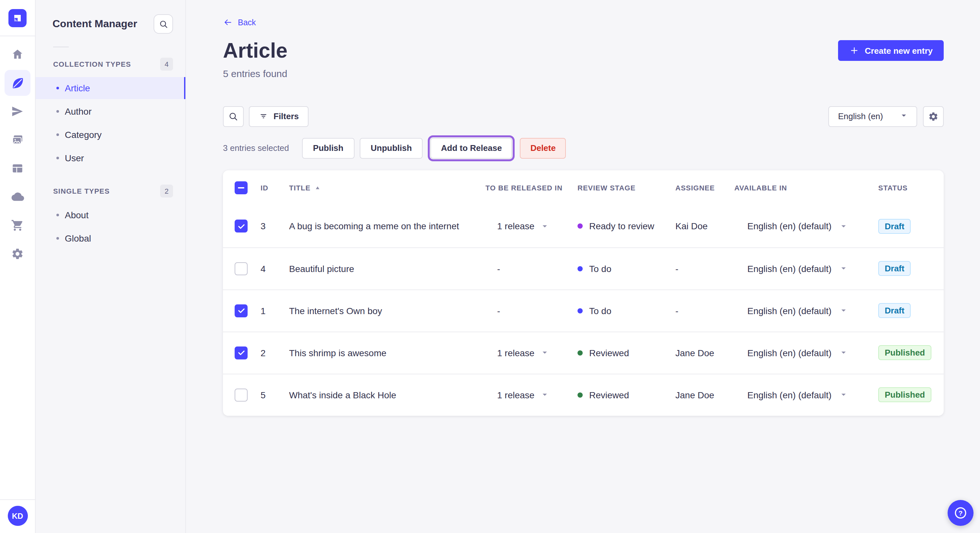 The height and width of the screenshot is (533, 980). I want to click on title-row: Article Create new entry, so click(584, 51).